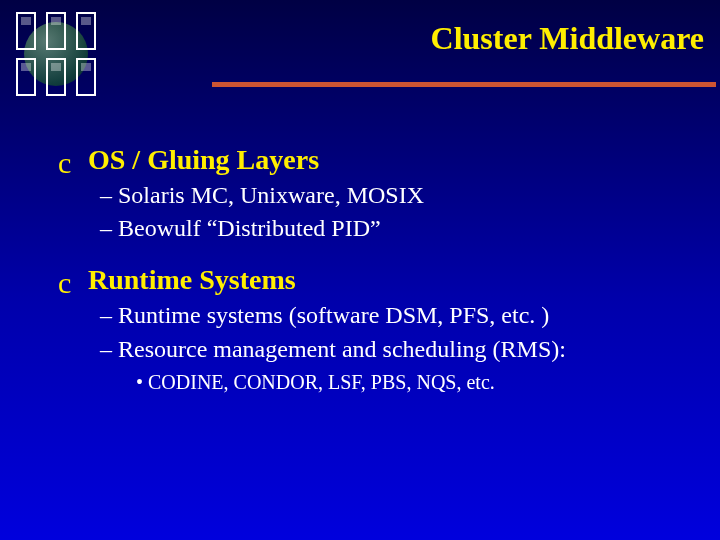 This screenshot has width=720, height=540. What do you see at coordinates (379, 160) in the screenshot?
I see `bullet-item: c OS / Gluing Layers` at bounding box center [379, 160].